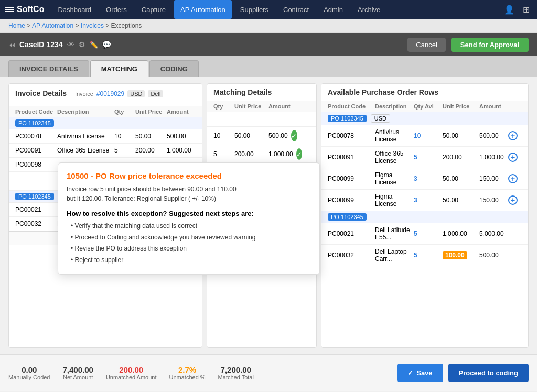  Describe the element at coordinates (490, 45) in the screenshot. I see `send-approval-button: Send for Approval` at that location.